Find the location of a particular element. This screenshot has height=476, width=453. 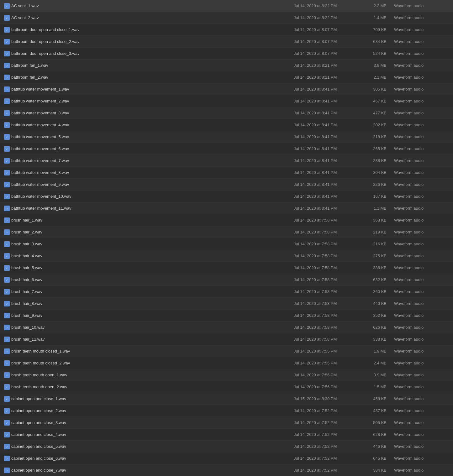

table-row: bathtub water movement_11.wav Jul 14, 20… is located at coordinates (226, 208).